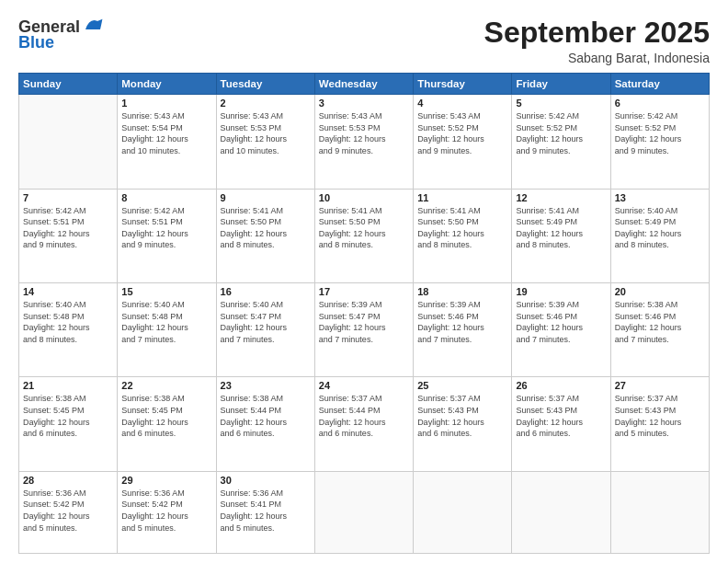 Image resolution: width=728 pixels, height=563 pixels. Describe the element at coordinates (166, 198) in the screenshot. I see `day-number: 8` at that location.